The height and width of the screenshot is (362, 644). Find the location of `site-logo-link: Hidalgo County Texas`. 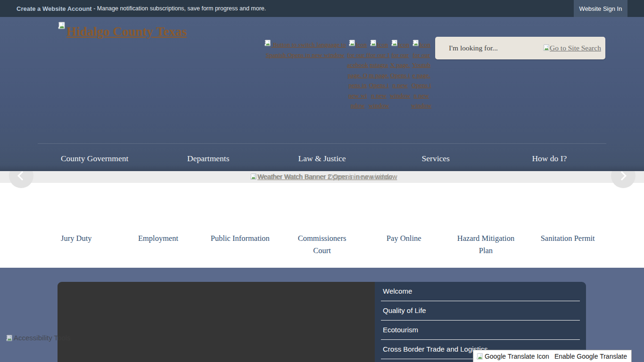

site-logo-link: Hidalgo County Texas is located at coordinates (122, 32).